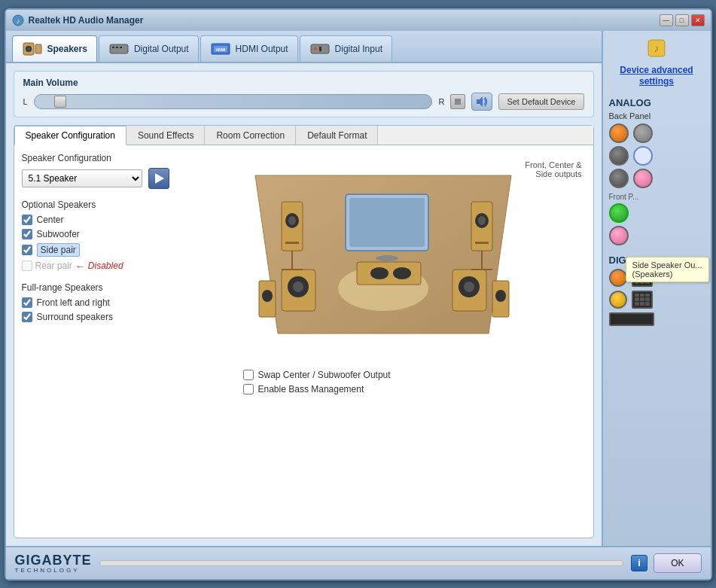 The image size is (716, 588). I want to click on title-bar-left: ♪ Realtek HD Audio Manager, so click(78, 20).